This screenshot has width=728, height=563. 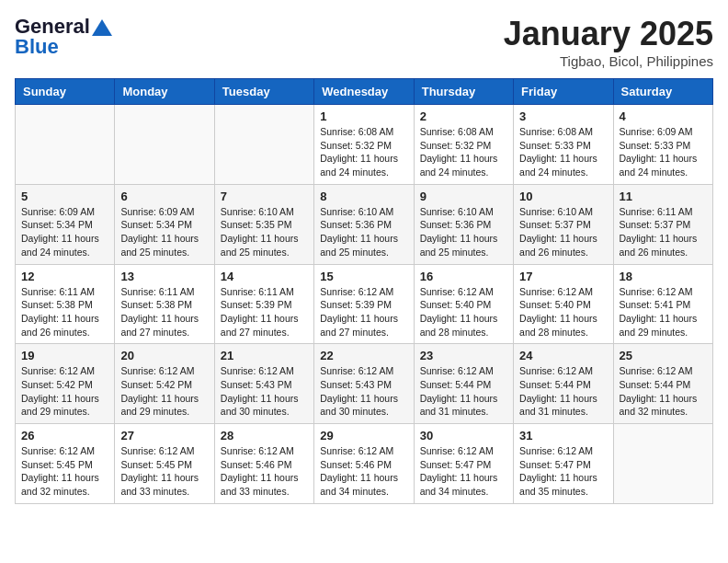 I want to click on calendar-week-row: 5Sunrise: 6:09 AMSunset: 5:34 PMDaylight…, so click(x=364, y=224).